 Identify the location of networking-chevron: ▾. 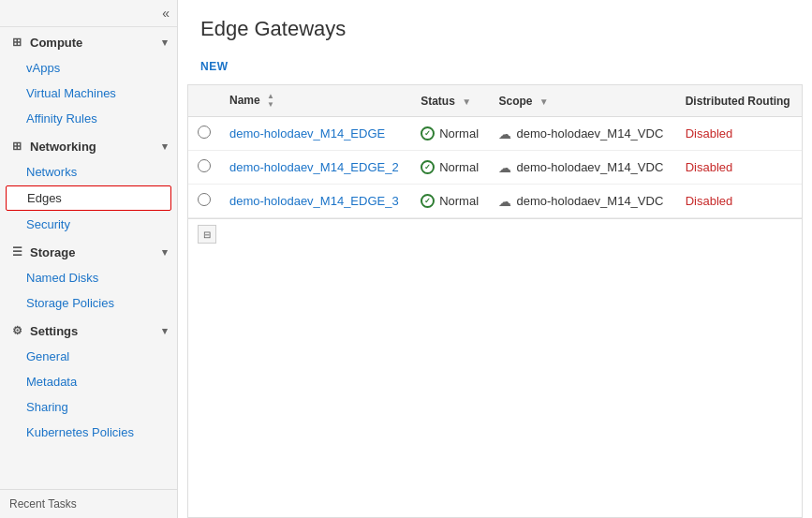
(165, 146).